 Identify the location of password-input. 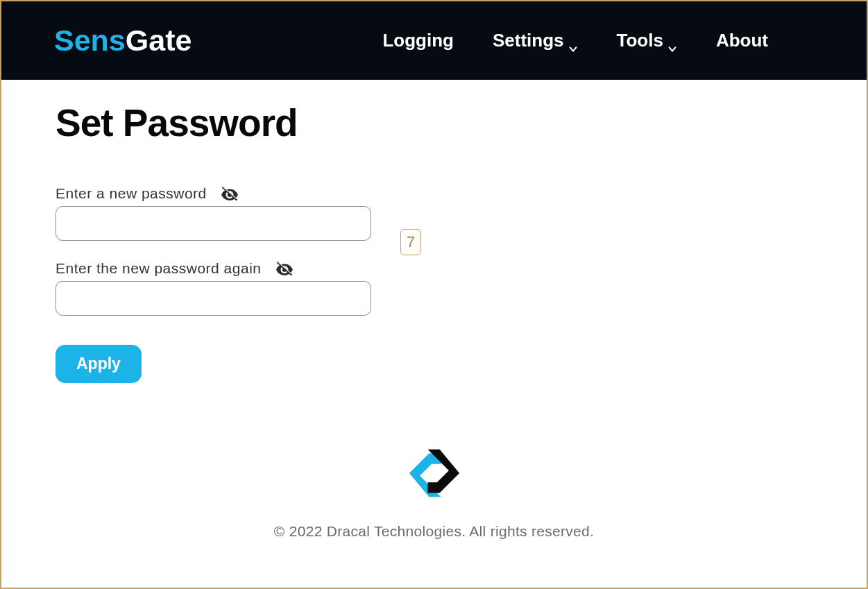
(214, 223).